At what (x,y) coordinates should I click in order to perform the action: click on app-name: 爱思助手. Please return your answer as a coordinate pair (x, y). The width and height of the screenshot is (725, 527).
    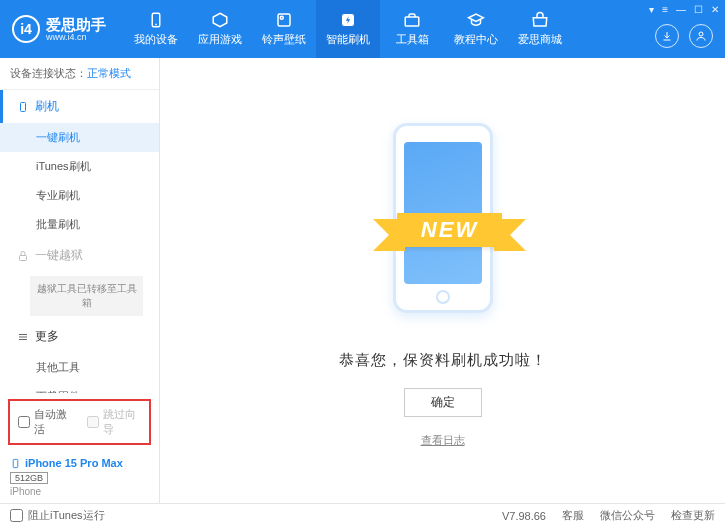
    Looking at the image, I should click on (76, 24).